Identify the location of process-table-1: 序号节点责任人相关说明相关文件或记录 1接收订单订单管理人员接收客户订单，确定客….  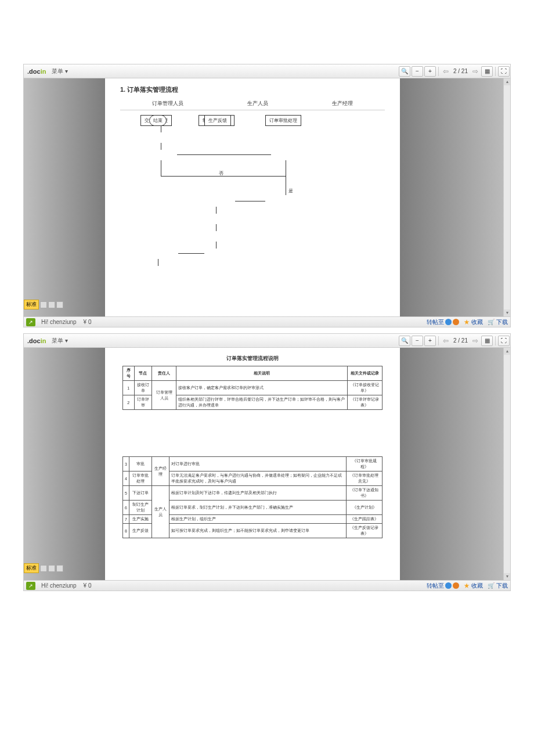
(252, 388).